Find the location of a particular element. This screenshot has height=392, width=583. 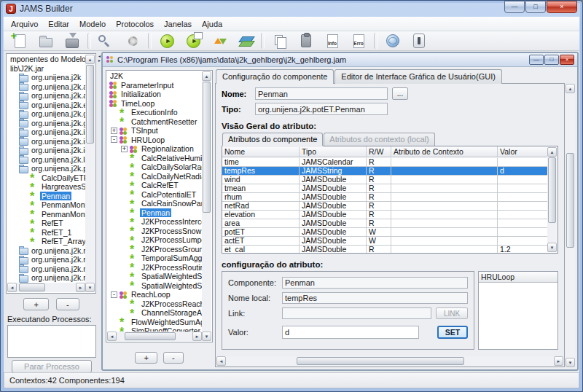

add-component-button: + is located at coordinates (36, 305).